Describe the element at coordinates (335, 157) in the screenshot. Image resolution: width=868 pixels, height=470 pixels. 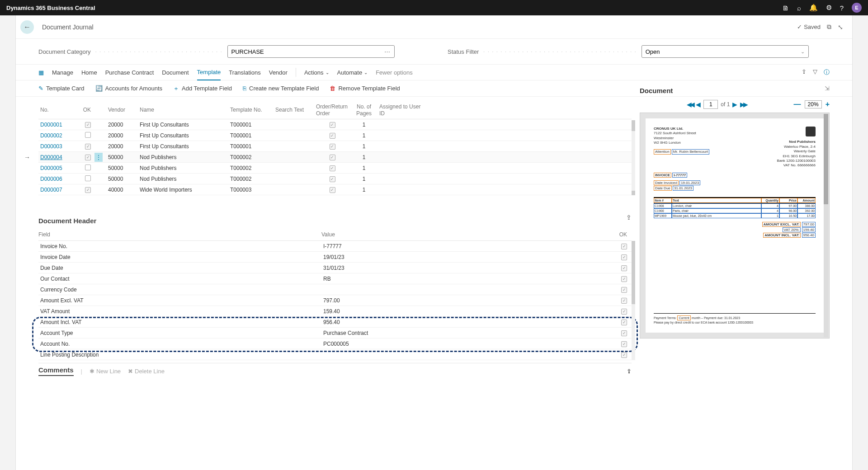
I see `table-row: D000004⋮50000Nod PublishersT0000021→` at that location.